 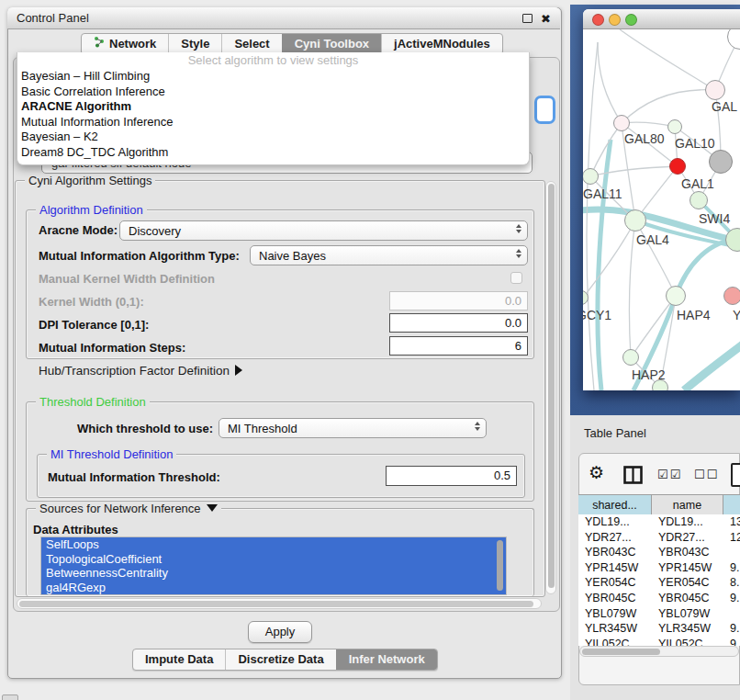 What do you see at coordinates (699, 200) in the screenshot?
I see `network-node-swi4` at bounding box center [699, 200].